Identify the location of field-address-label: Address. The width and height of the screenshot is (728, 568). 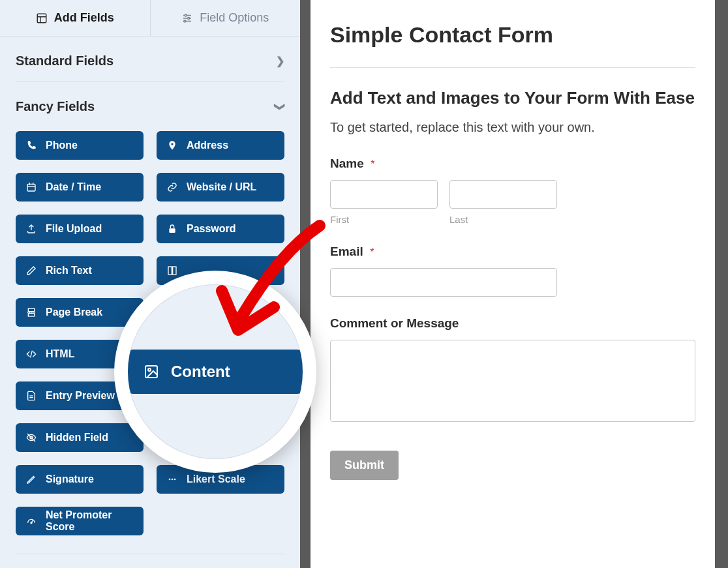
(207, 145).